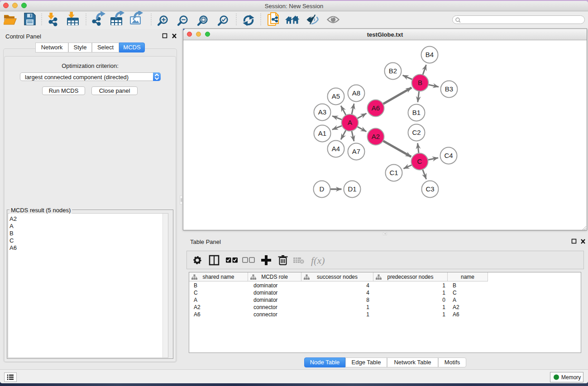  What do you see at coordinates (356, 151) in the screenshot?
I see `svg-text: A7` at bounding box center [356, 151].